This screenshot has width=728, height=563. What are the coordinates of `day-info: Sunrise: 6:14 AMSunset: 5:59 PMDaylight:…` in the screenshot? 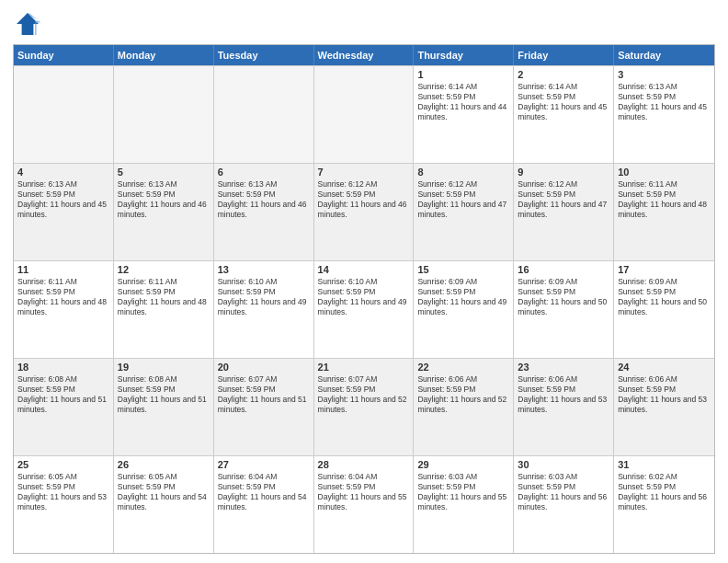 It's located at (563, 102).